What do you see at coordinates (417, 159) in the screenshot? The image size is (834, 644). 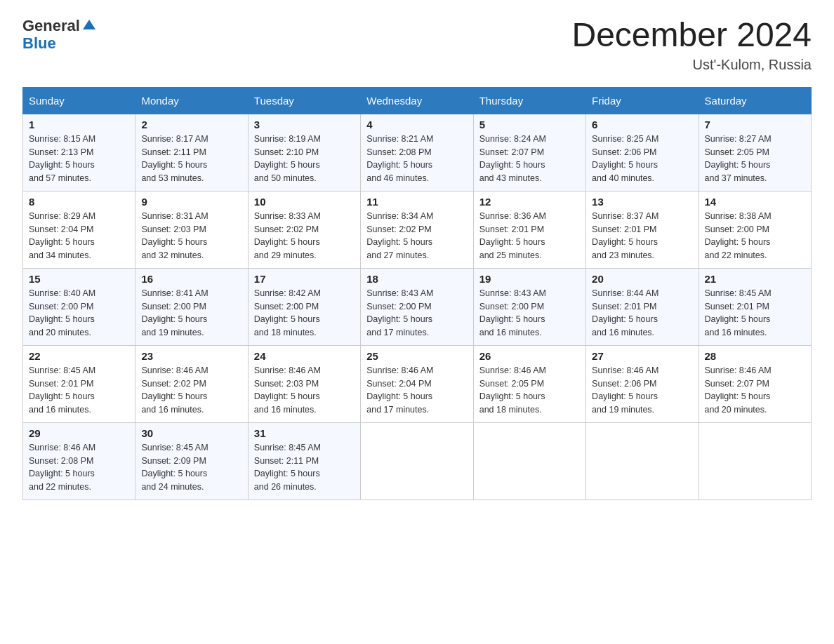 I see `day-info: Sunrise: 8:21 AMSunset: 2:08 PMDaylight:…` at bounding box center [417, 159].